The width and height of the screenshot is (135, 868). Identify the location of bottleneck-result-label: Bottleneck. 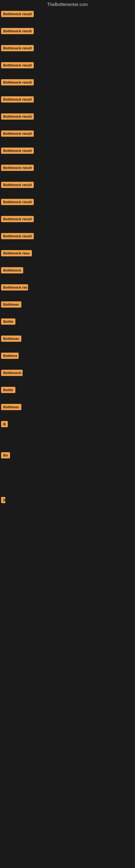
(12, 270).